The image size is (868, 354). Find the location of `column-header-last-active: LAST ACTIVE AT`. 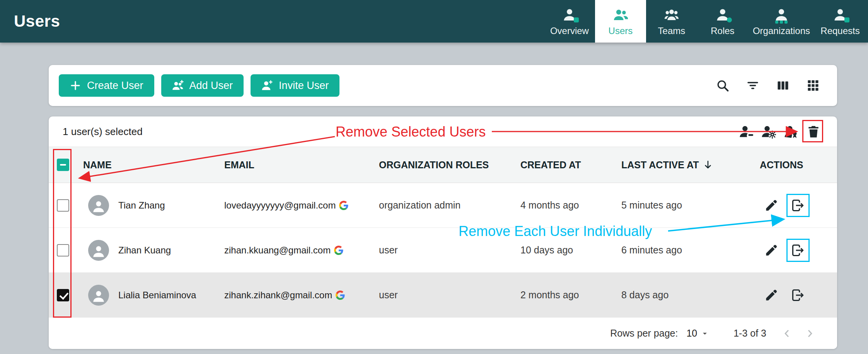

column-header-last-active: LAST ACTIVE AT is located at coordinates (691, 165).